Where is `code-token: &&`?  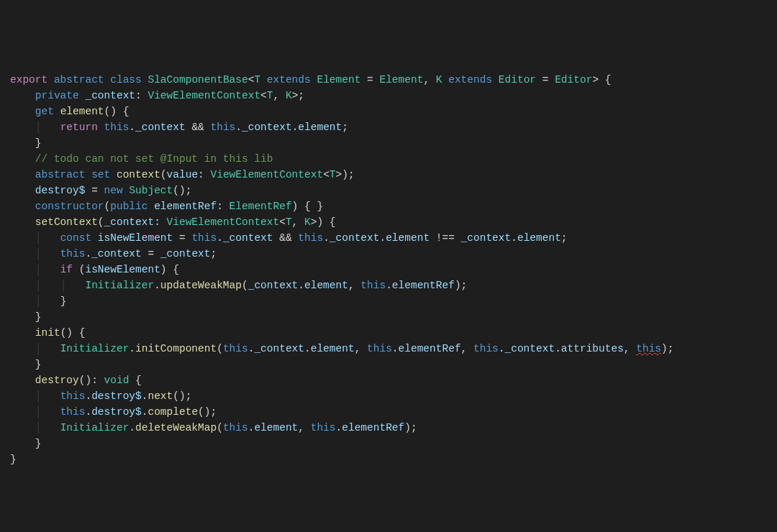 code-token: && is located at coordinates (199, 127).